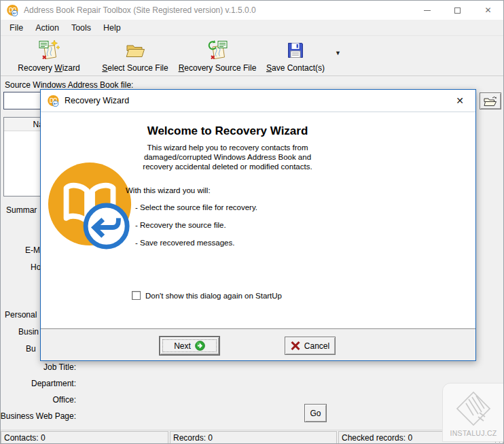 The height and width of the screenshot is (444, 504). I want to click on menu-tools: Tools, so click(82, 28).